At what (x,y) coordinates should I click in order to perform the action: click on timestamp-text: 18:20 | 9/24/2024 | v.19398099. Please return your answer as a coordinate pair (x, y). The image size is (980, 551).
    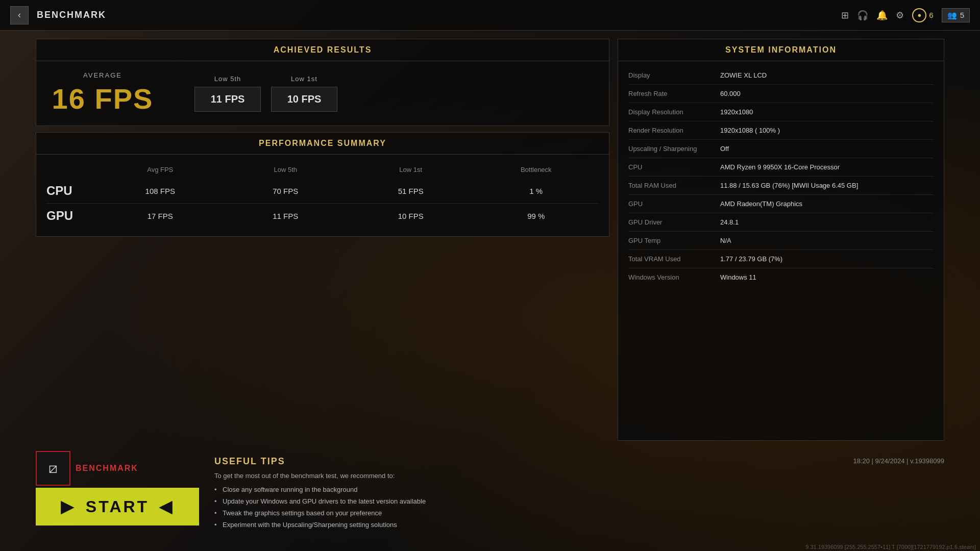
    Looking at the image, I should click on (898, 461).